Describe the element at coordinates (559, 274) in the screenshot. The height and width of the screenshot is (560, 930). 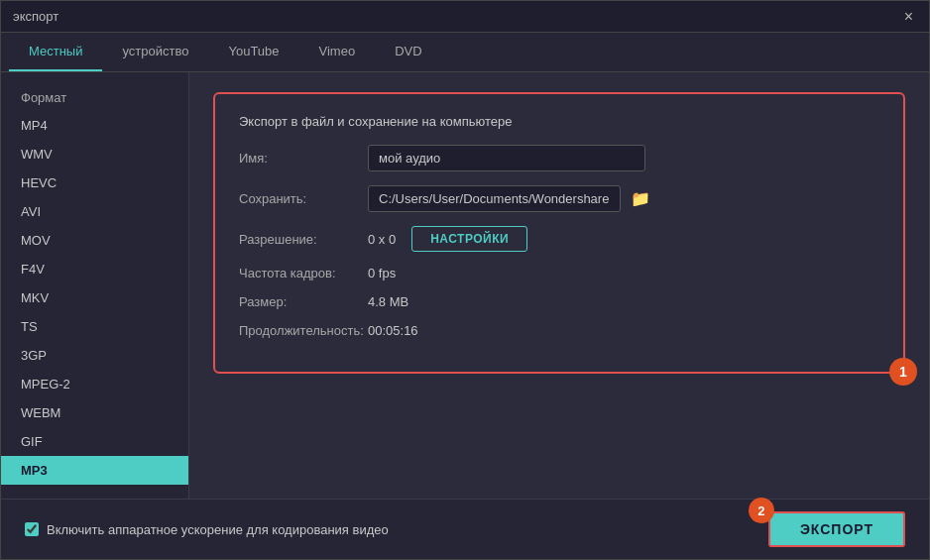
I see `fps-row: Частота кадров: 0 fps` at that location.